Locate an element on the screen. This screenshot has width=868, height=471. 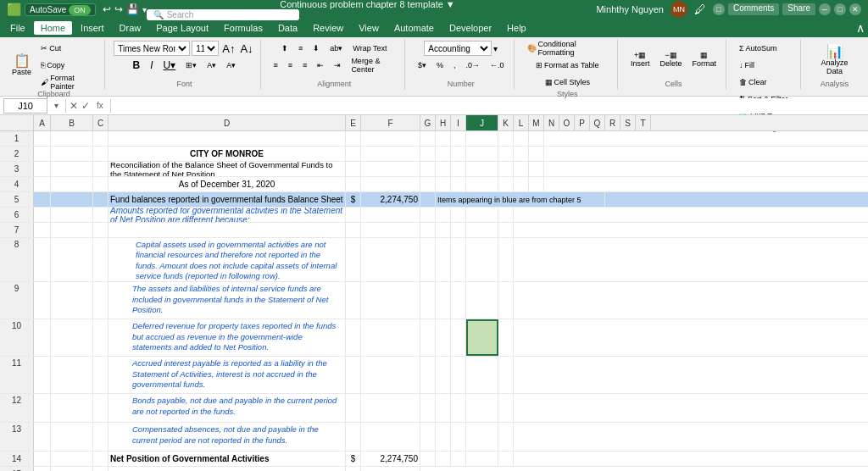
cell-G6 is located at coordinates (428, 215).